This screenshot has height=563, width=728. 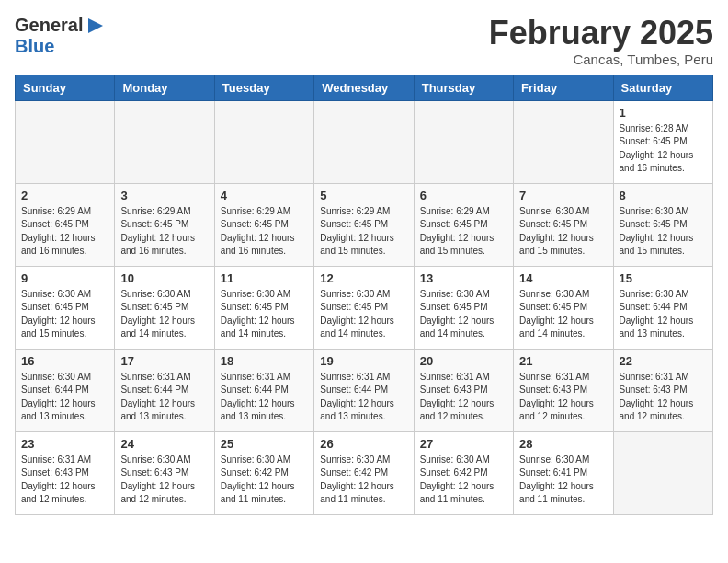 I want to click on day-number: 14, so click(x=563, y=278).